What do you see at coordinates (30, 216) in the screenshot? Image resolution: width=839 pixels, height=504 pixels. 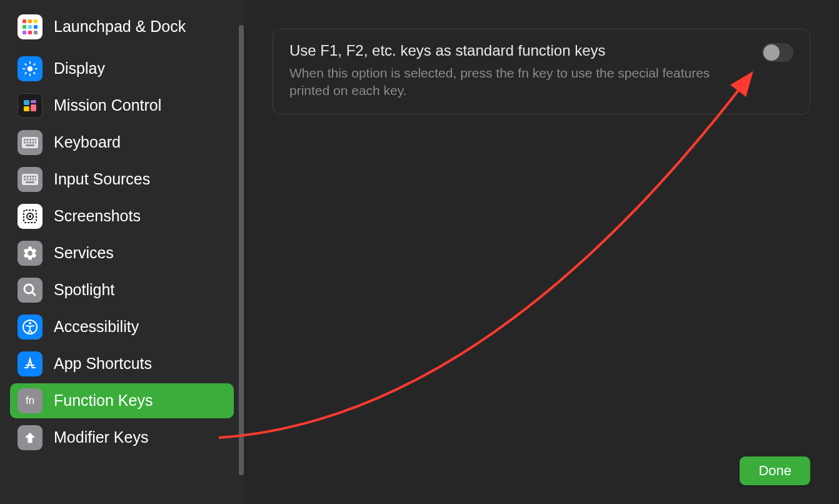 I see `screenshot-icon` at bounding box center [30, 216].